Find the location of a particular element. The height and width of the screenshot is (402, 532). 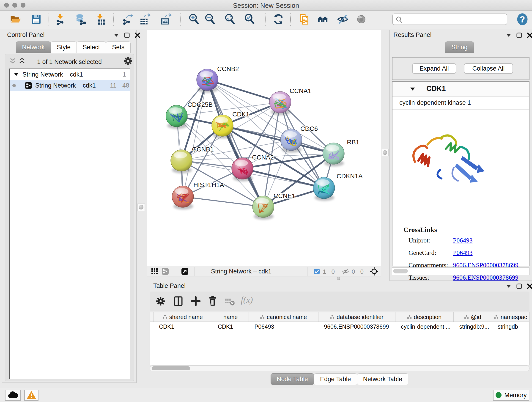

node-CCNA2 is located at coordinates (242, 169).